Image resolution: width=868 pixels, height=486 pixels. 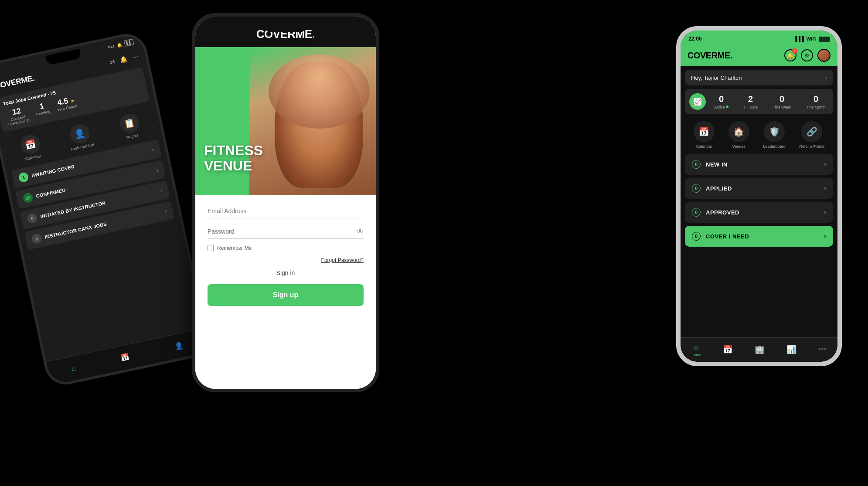 What do you see at coordinates (799, 39) in the screenshot?
I see `signal-icon: ▐▐▐` at bounding box center [799, 39].